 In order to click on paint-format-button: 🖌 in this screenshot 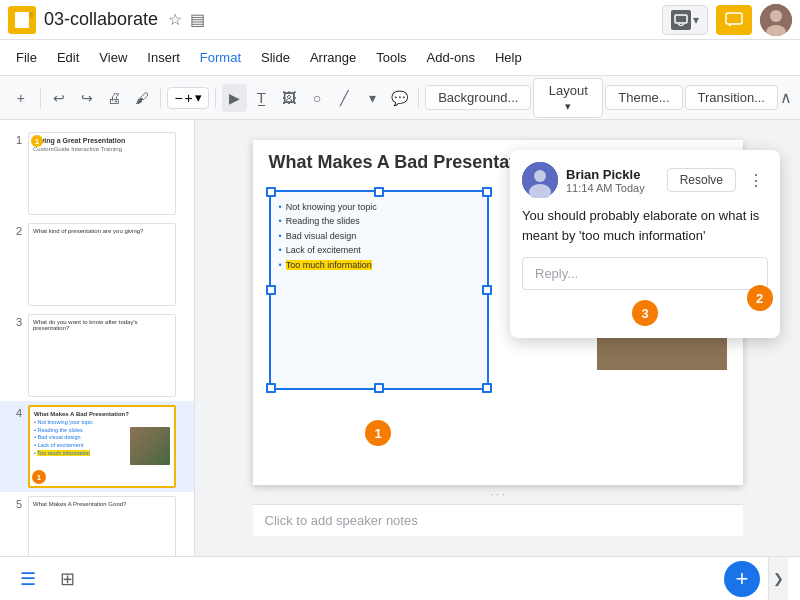, I will do `click(142, 98)`.